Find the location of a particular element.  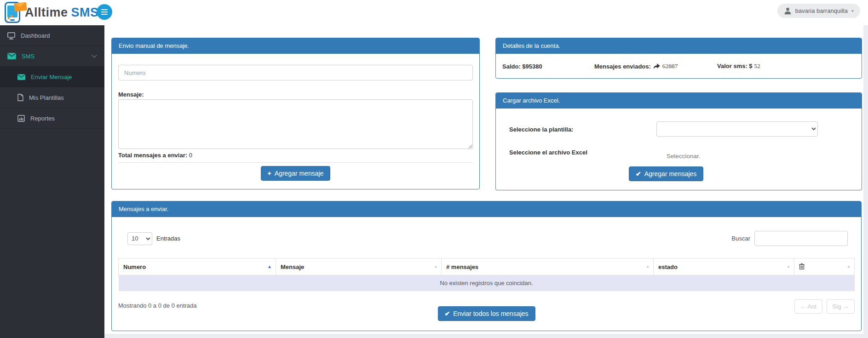

sidebar-item-label: Dashboard is located at coordinates (35, 36).